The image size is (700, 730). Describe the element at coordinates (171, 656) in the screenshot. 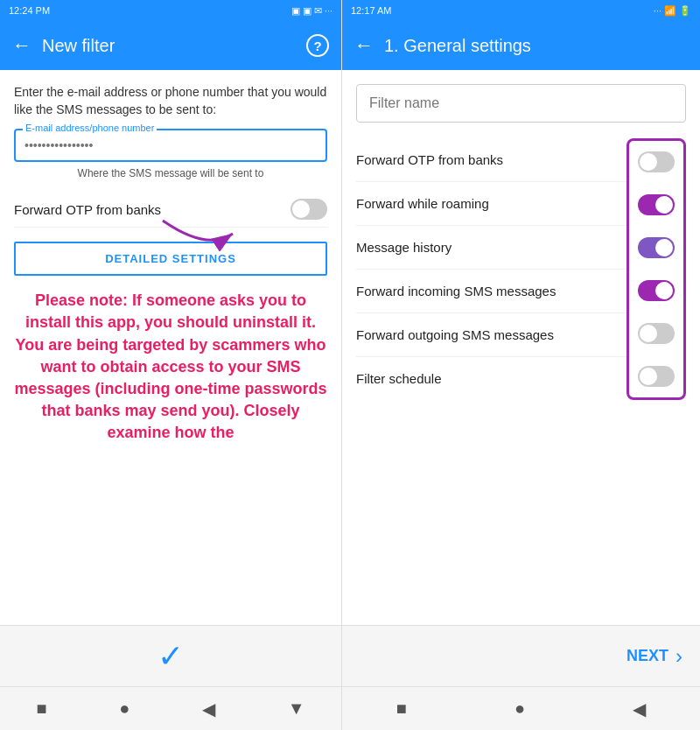

I see `confirm-check-icon: ✓` at that location.